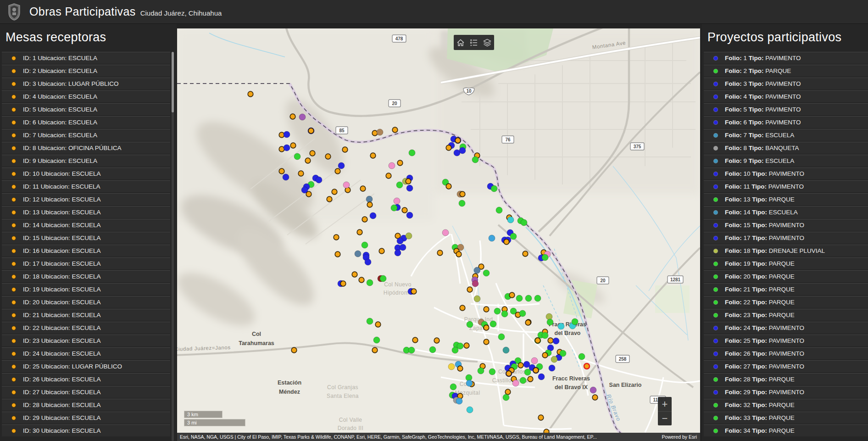  Describe the element at coordinates (86, 71) in the screenshot. I see `mesa-list-item: ID: 2 Ubicacion: ESCUELA` at that location.